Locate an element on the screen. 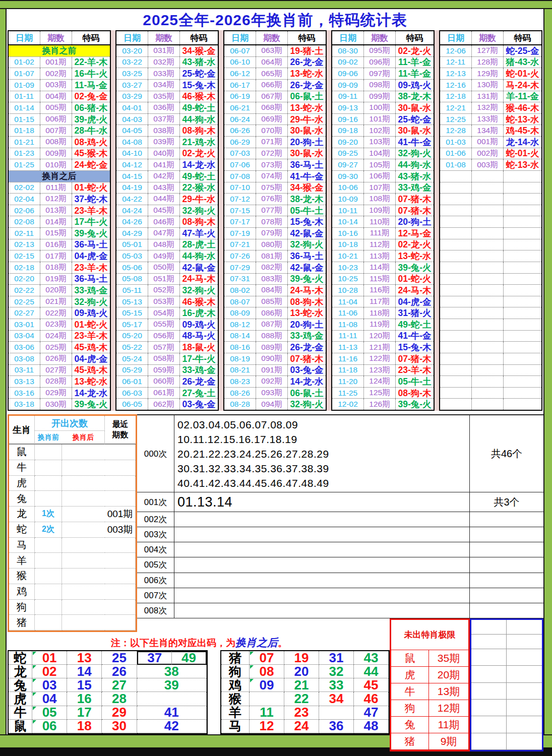  period-cell: 035期 is located at coordinates (164, 97).